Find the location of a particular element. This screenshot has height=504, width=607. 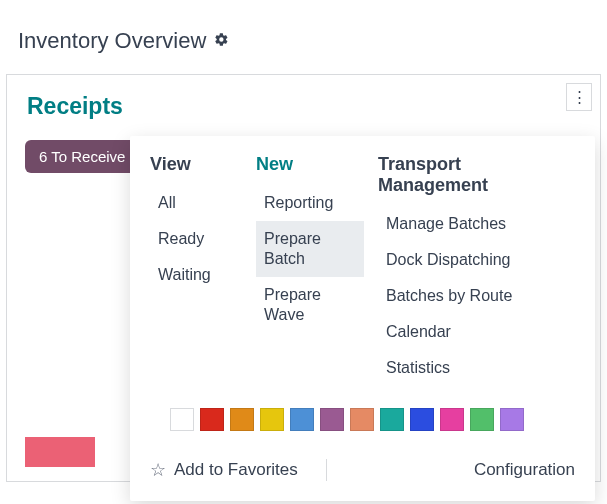

star-icon: ☆ is located at coordinates (158, 470).